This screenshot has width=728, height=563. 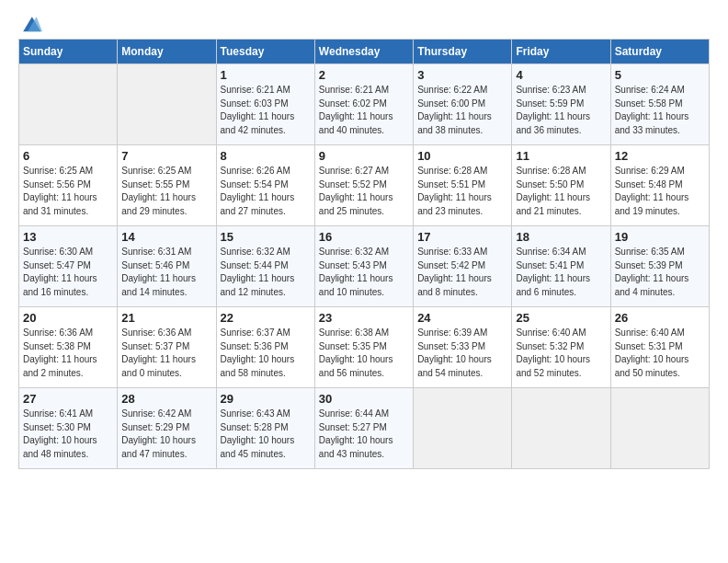 I want to click on day-number: 18, so click(x=561, y=237).